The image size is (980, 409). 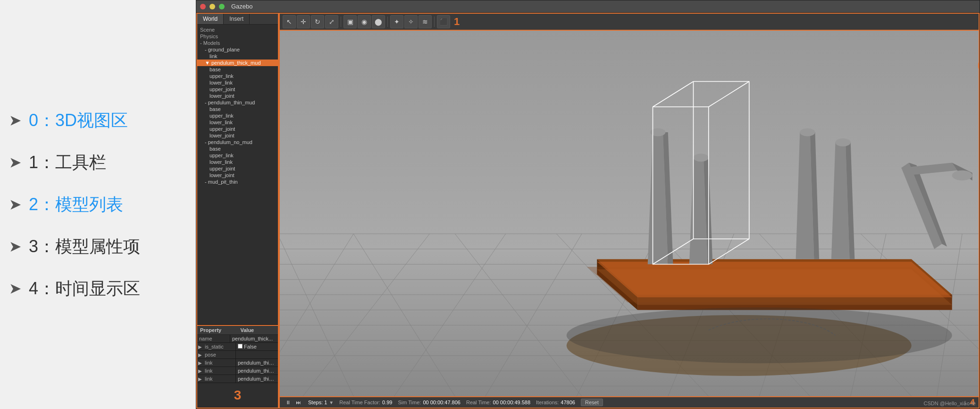 What do you see at coordinates (978, 66) in the screenshot?
I see `svg-text: 0` at bounding box center [978, 66].